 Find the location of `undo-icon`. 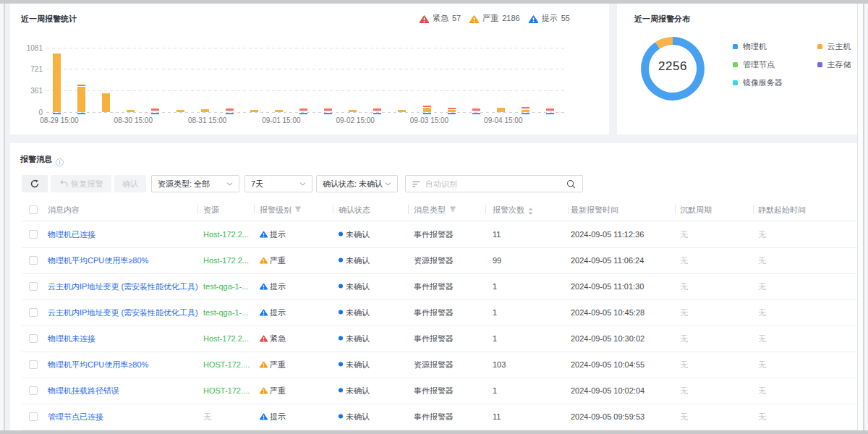

undo-icon is located at coordinates (64, 184).